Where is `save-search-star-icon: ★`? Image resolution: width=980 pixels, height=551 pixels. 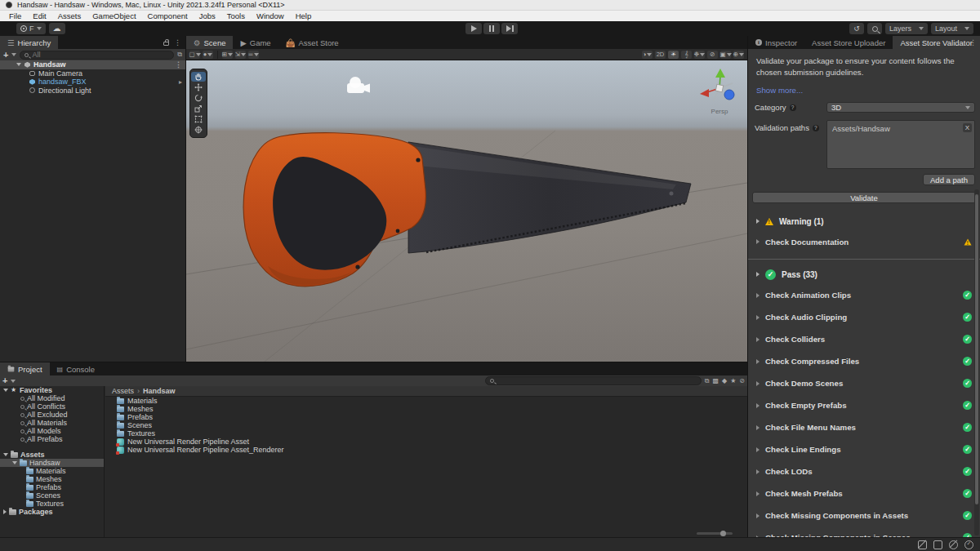
save-search-star-icon: ★ is located at coordinates (733, 380).